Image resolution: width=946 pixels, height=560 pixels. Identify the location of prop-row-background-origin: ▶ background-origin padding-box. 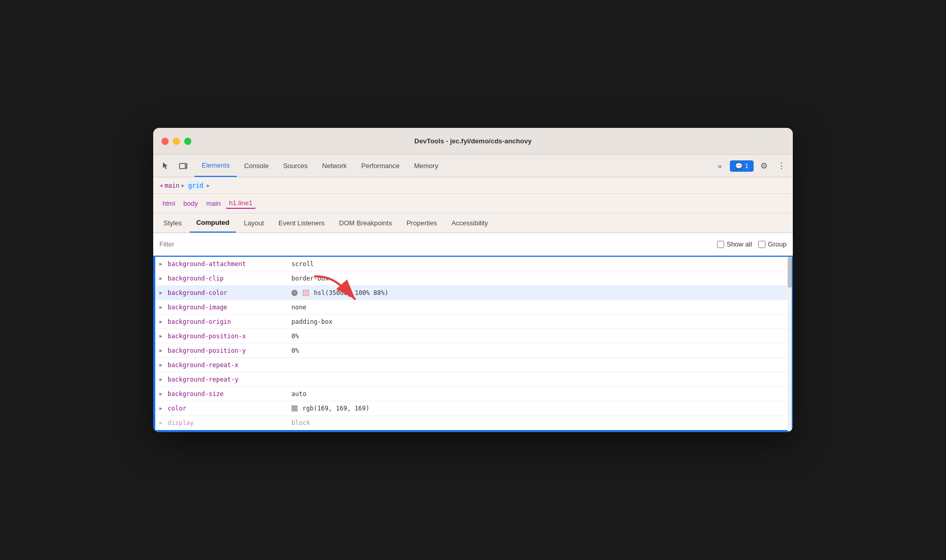
(473, 322).